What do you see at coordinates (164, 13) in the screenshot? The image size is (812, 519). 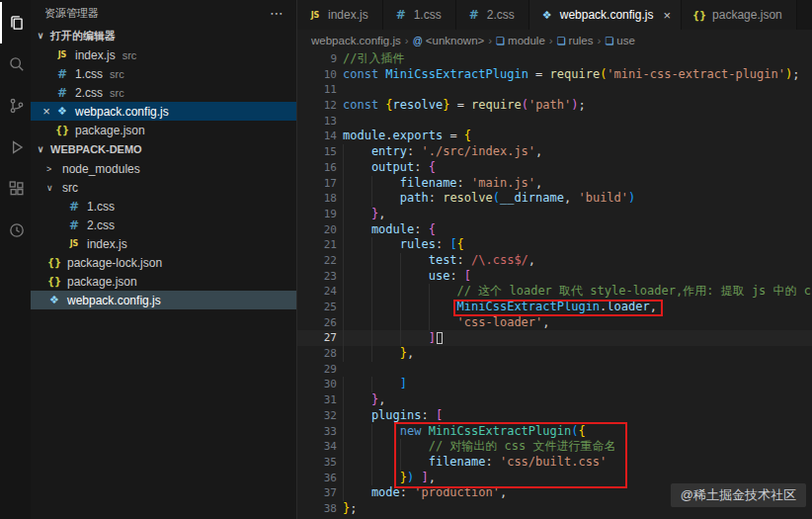 I see `sidebar-header: 资源管理器 ⋯` at bounding box center [164, 13].